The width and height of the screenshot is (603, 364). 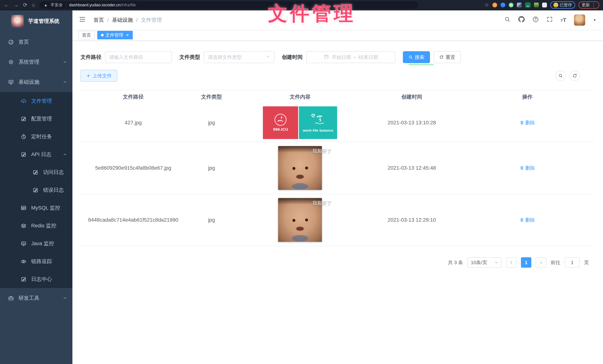 What do you see at coordinates (102, 35) in the screenshot?
I see `active-dot-icon` at bounding box center [102, 35].